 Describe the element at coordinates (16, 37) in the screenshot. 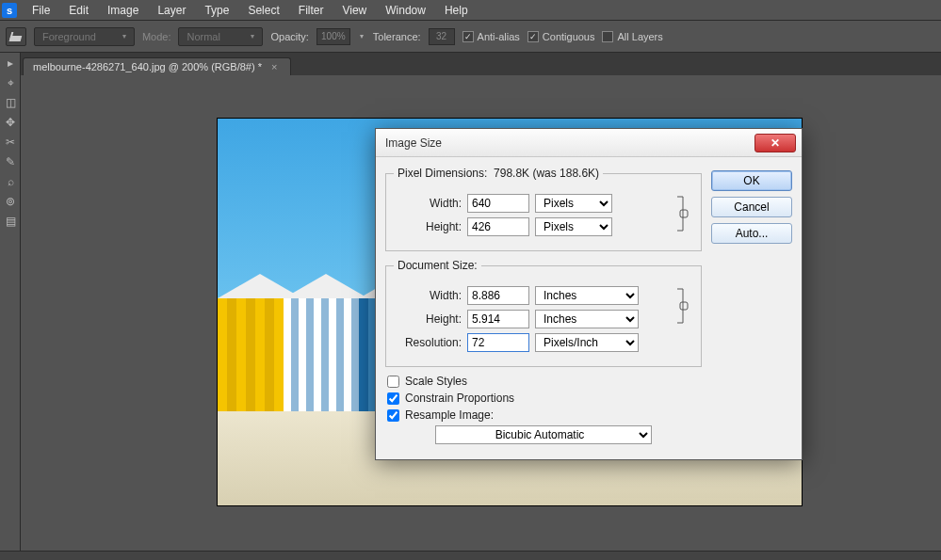

I see `paint-bucket-icon` at that location.